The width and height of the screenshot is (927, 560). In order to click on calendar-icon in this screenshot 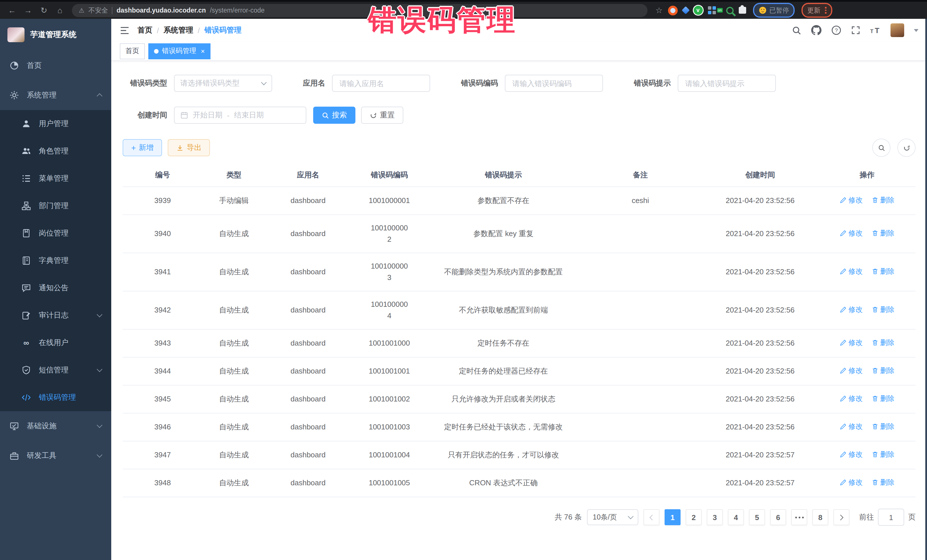, I will do `click(184, 115)`.